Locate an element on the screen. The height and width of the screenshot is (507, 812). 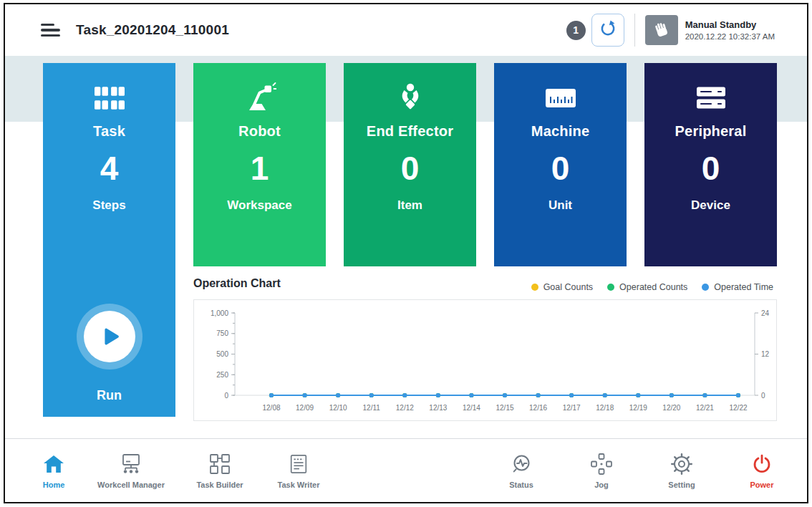
svg-text: 24 is located at coordinates (765, 314).